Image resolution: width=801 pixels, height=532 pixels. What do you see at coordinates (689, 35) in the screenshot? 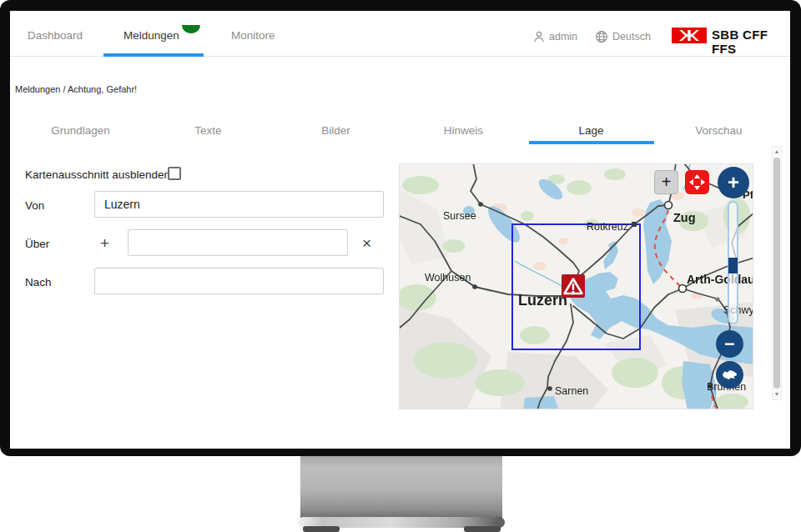
I see `sbb-logo-icon` at bounding box center [689, 35].